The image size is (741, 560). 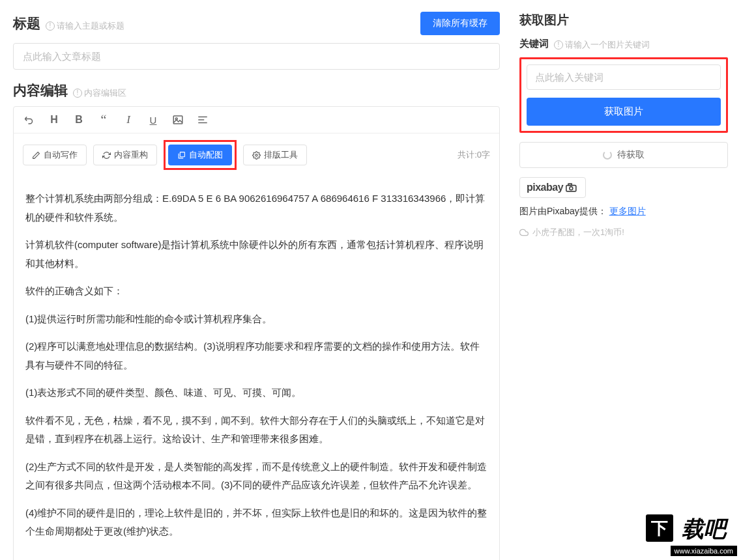 What do you see at coordinates (691, 528) in the screenshot?
I see `watermark-logo: 下 载吧` at bounding box center [691, 528].